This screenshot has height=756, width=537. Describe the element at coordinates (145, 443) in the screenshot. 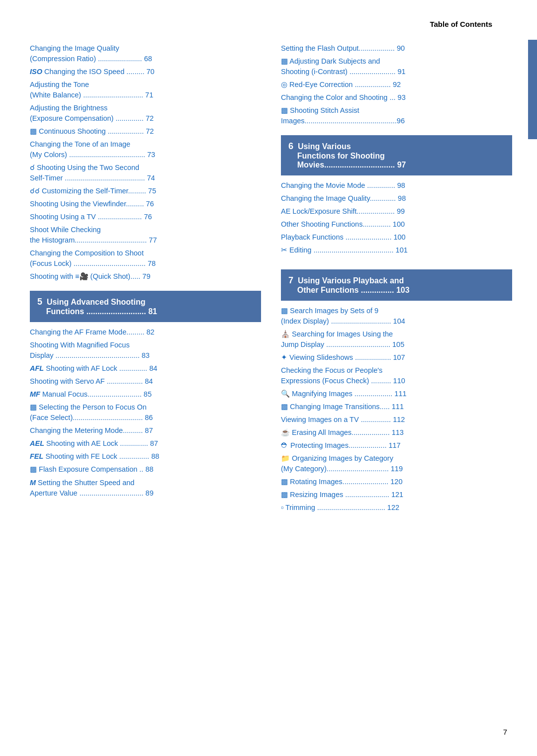

I see `list-item: AEL Shooting with AE Lock ..............…` at that location.